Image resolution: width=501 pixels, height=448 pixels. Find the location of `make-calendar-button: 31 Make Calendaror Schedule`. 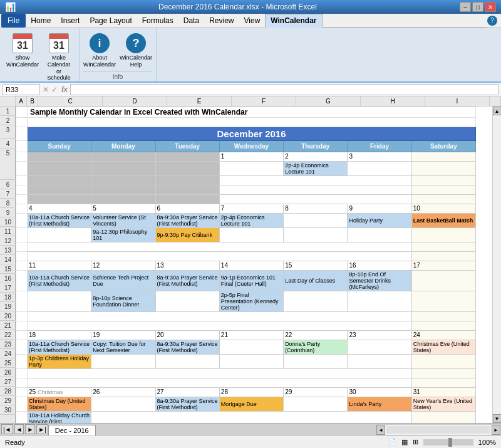

make-calendar-button: 31 Make Calendaror Schedule is located at coordinates (59, 58).